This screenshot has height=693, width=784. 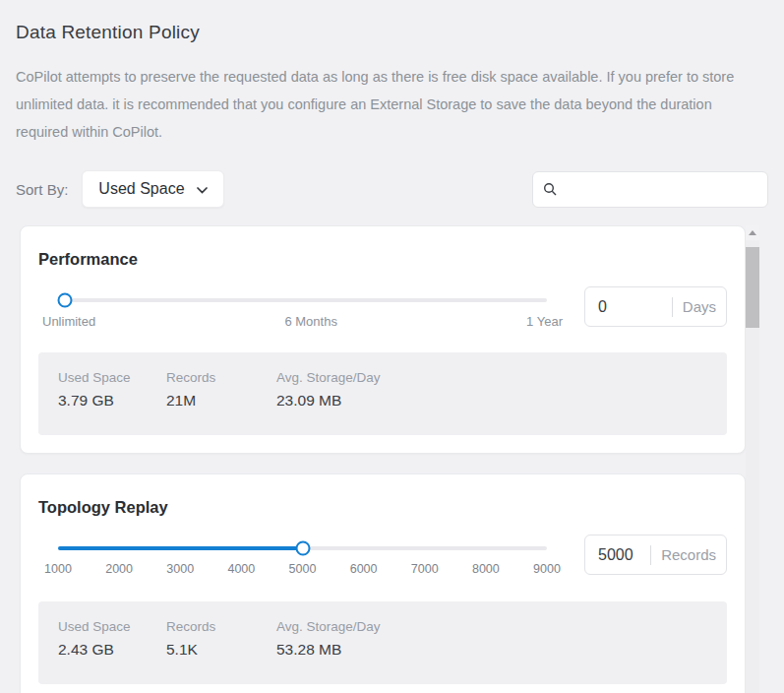 I want to click on page-description: CoPilot attempts to preserve the request…, so click(x=391, y=104).